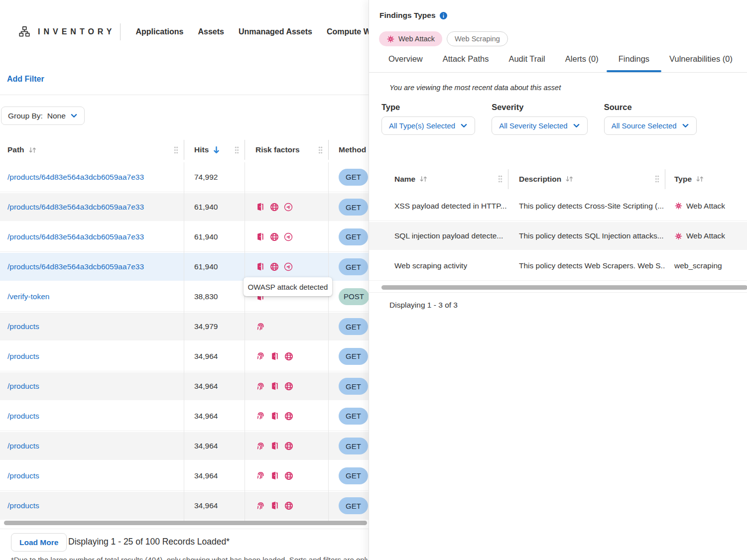 This screenshot has width=747, height=560. Describe the element at coordinates (216, 150) in the screenshot. I see `sort-desc-icon` at that location.